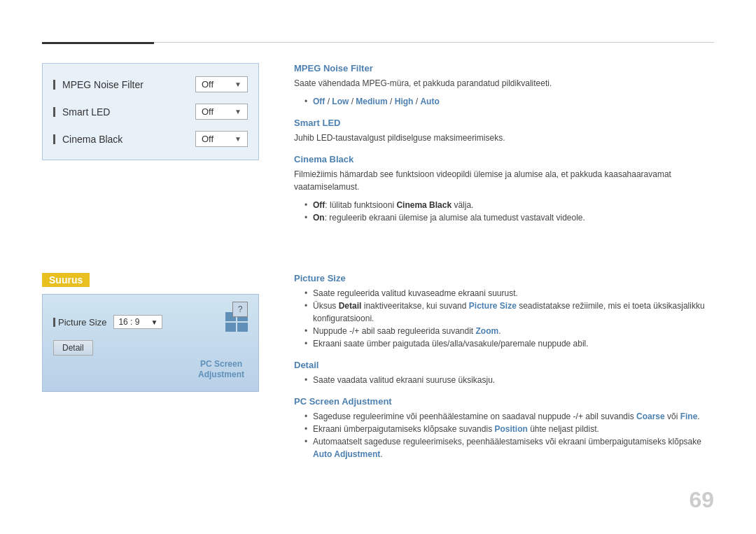  I want to click on picture-size-bullet-3: Nuppude -/+ abil saab reguleerida suvand…, so click(510, 331).